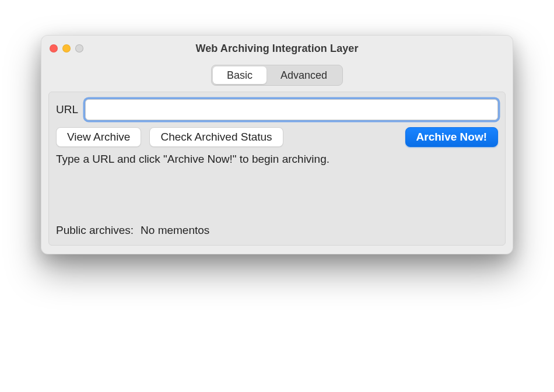 The height and width of the screenshot is (392, 554). I want to click on button-row: View Archive Check Archived Status Archi…, so click(277, 137).